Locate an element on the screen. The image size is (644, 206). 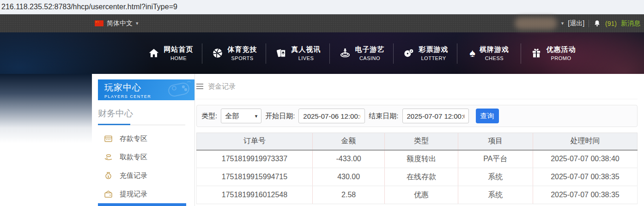
sidebar-menu: 存款专区 取款专区 充值记录 is located at coordinates (143, 168).